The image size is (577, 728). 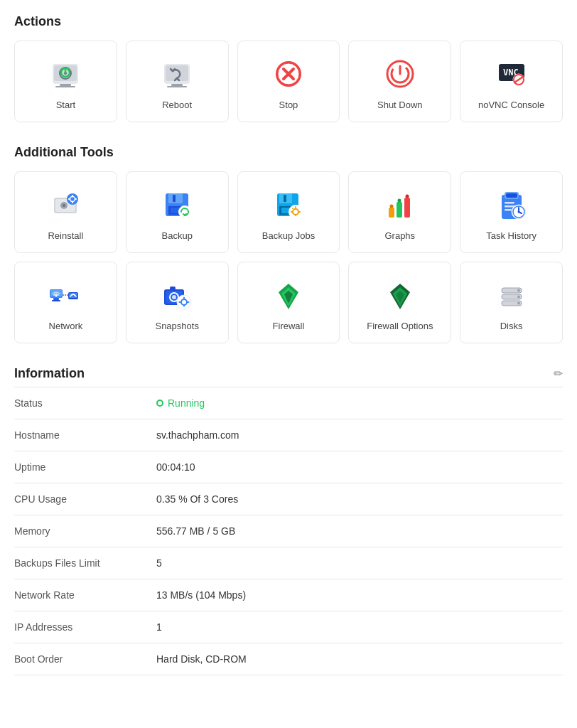 What do you see at coordinates (288, 303) in the screenshot?
I see `firewall-button: Firewall` at bounding box center [288, 303].